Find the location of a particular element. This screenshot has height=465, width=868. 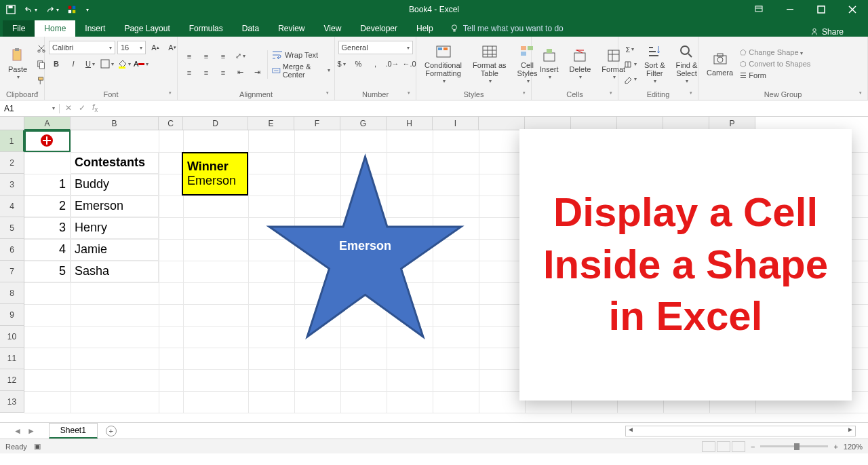

camera-button: Camera is located at coordinates (720, 64).